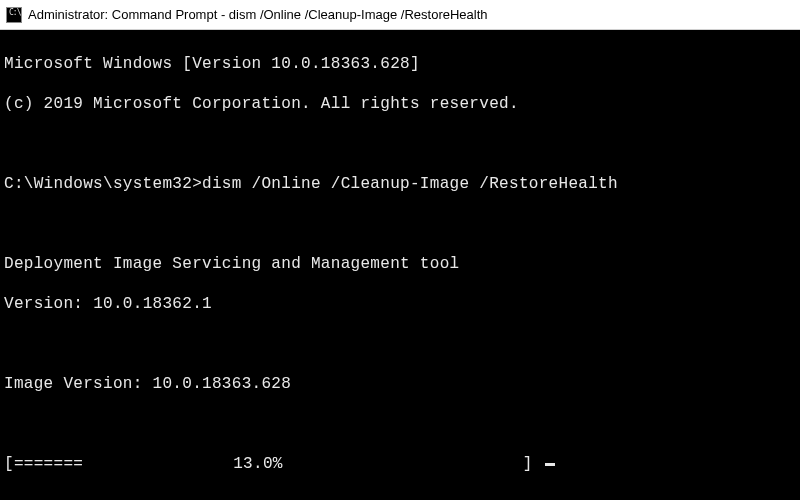 The height and width of the screenshot is (500, 800). Describe the element at coordinates (400, 104) in the screenshot. I see `copyright-line: (c) 2019 Microsoft Corporation. All righ…` at that location.